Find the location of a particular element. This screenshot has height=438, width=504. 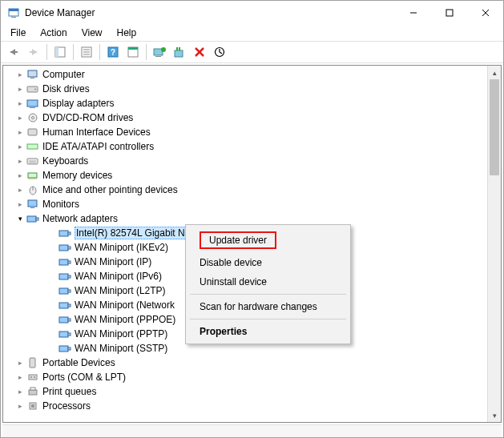

tree-item-hid: Human Interface Devices is located at coordinates (253, 132).